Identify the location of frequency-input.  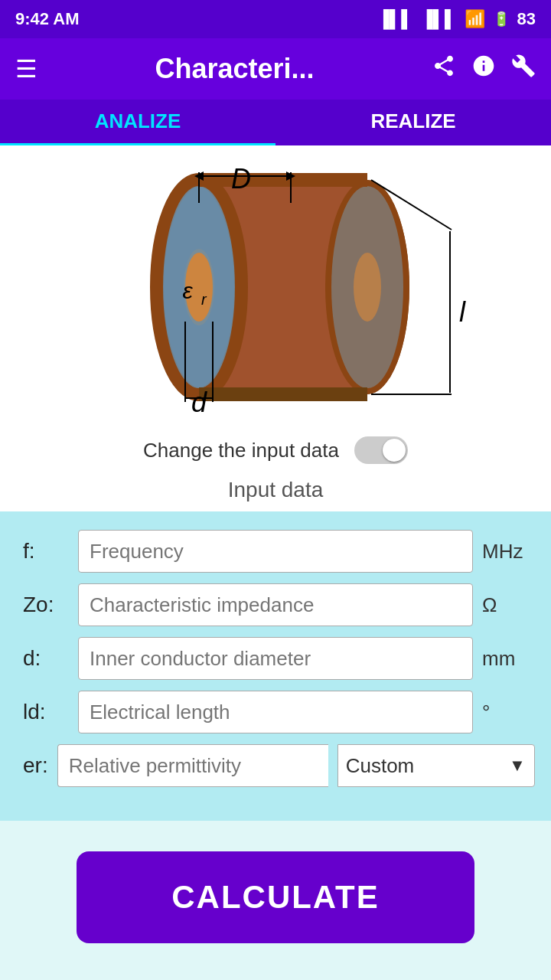
(276, 551).